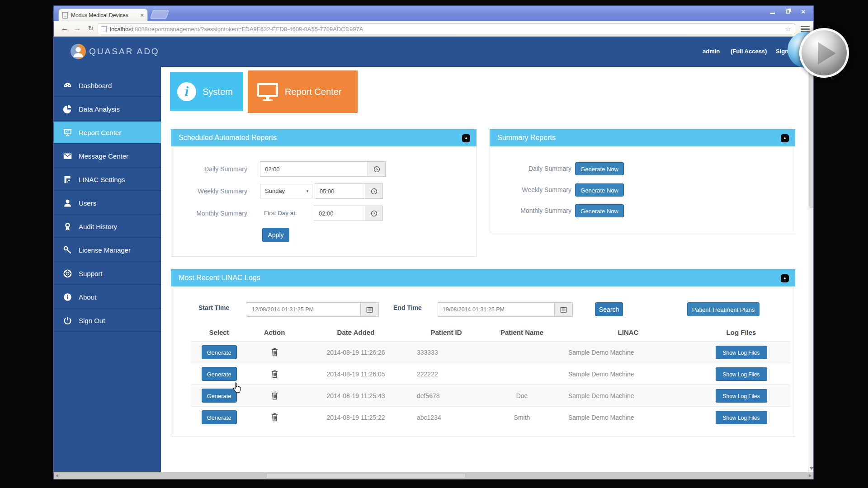  I want to click on end-time-group, so click(505, 310).